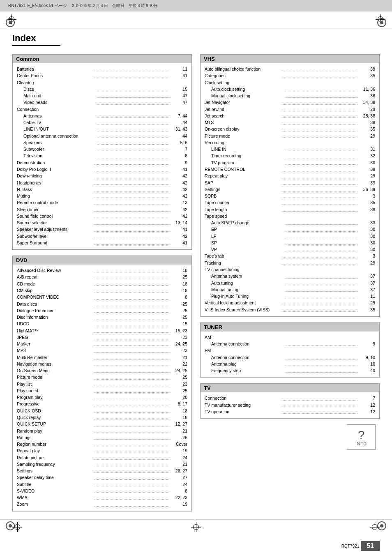  I want to click on header-filepath: RNT7921-F_EN.book 51 ページ ２００５年２月４日 金曜日 午…, so click(83, 6).